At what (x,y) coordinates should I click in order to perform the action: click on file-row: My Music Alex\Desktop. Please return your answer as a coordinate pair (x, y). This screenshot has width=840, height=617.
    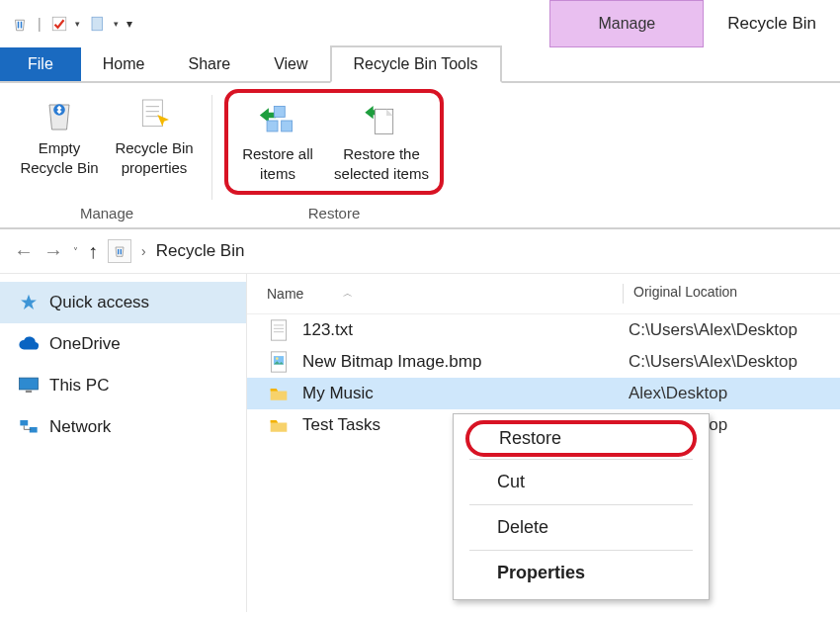
    Looking at the image, I should click on (544, 394).